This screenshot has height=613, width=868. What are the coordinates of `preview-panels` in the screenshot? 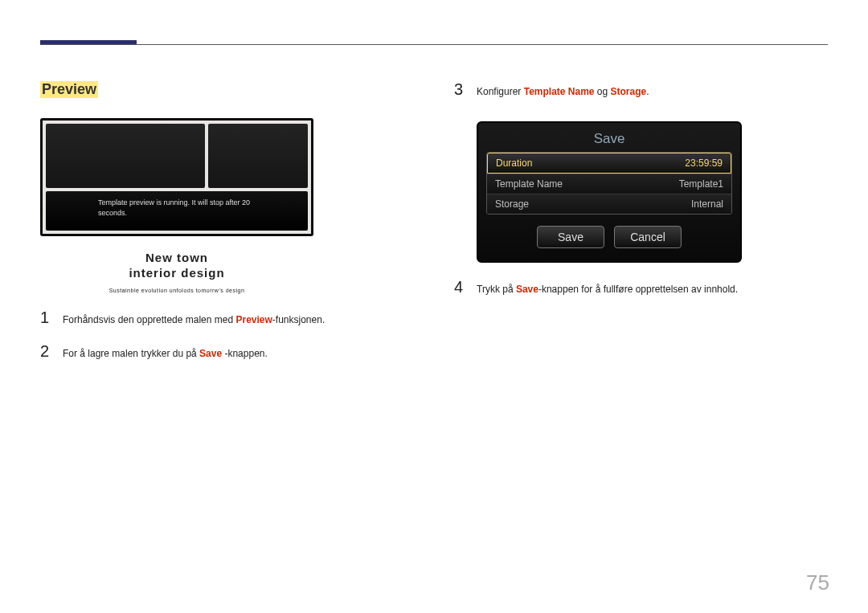 It's located at (177, 156).